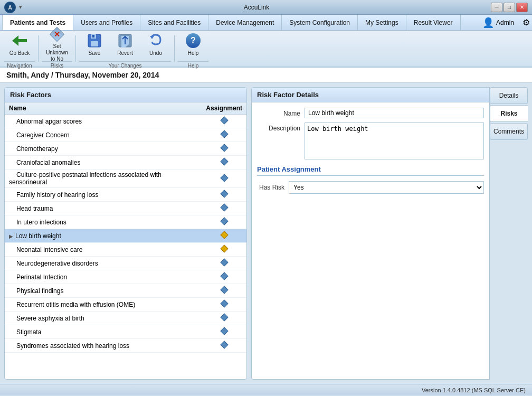 The width and height of the screenshot is (532, 396). What do you see at coordinates (193, 49) in the screenshot?
I see `toolbar-help-group: ? Help Help` at bounding box center [193, 49].